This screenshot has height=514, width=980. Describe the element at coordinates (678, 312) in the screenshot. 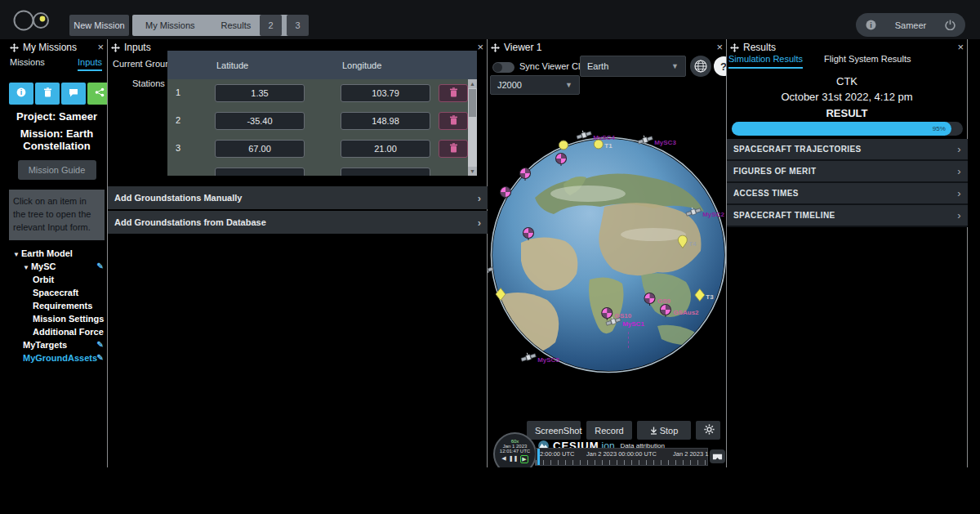

I see `marker-gsaus2: GSAus2` at that location.